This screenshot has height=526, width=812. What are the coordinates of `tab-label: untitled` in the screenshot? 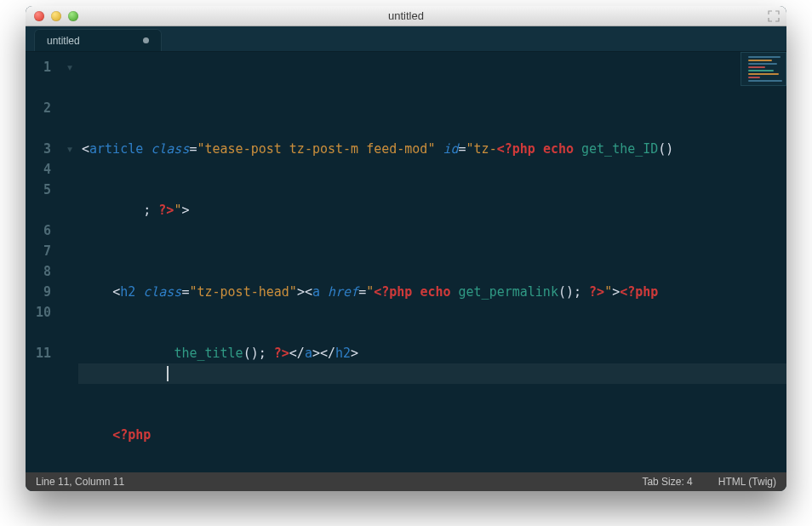 It's located at (63, 41).